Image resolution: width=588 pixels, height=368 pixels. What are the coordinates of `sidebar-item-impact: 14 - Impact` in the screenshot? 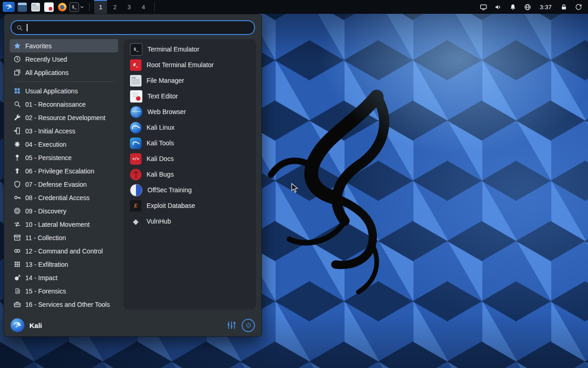 It's located at (64, 278).